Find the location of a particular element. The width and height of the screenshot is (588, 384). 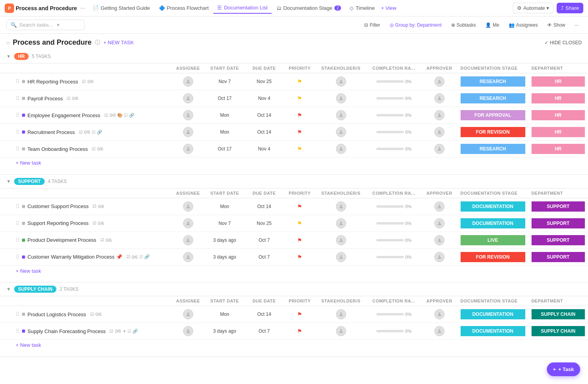

table-row: ⠿ HR Reporting Process ☑ 0/6 No is located at coordinates (294, 82).